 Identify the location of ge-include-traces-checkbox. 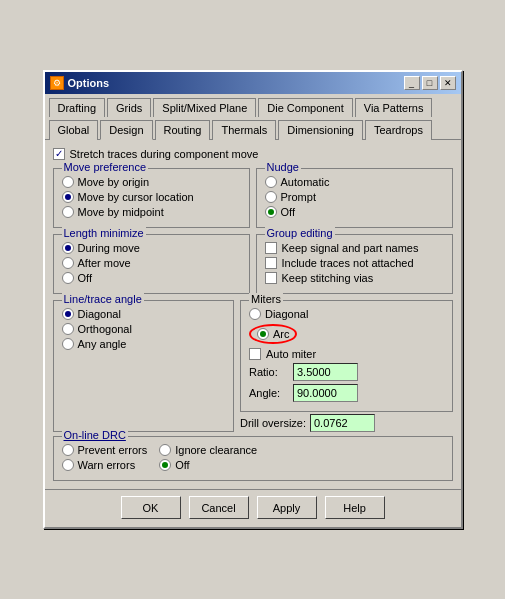
(271, 263).